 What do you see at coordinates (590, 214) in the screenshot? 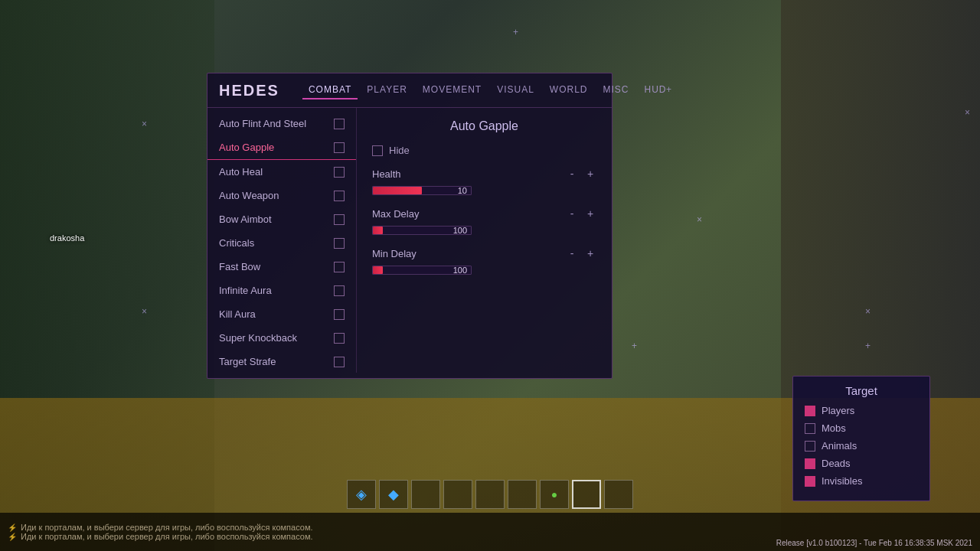
I see `max-delay-plus-btn: +` at bounding box center [590, 214].